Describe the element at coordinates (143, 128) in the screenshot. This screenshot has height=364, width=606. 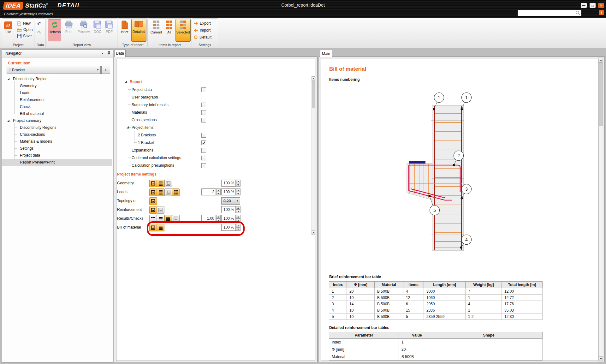
I see `report-item-project-items: Project items` at that location.